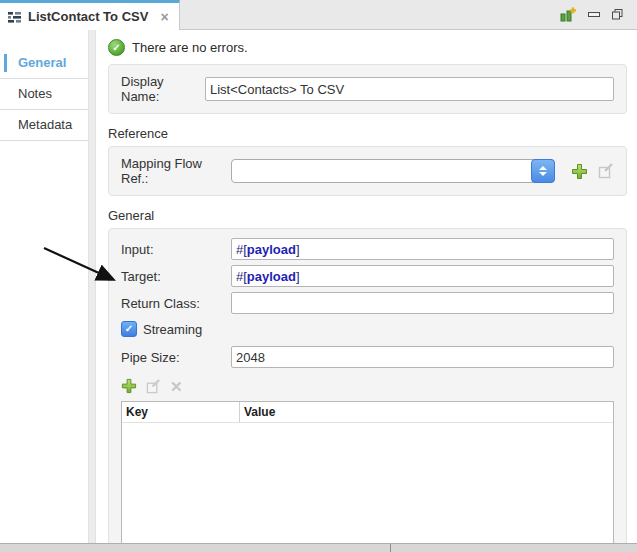 Image resolution: width=637 pixels, height=552 pixels. What do you see at coordinates (176, 304) in the screenshot?
I see `return-class-label: Return Class:` at bounding box center [176, 304].